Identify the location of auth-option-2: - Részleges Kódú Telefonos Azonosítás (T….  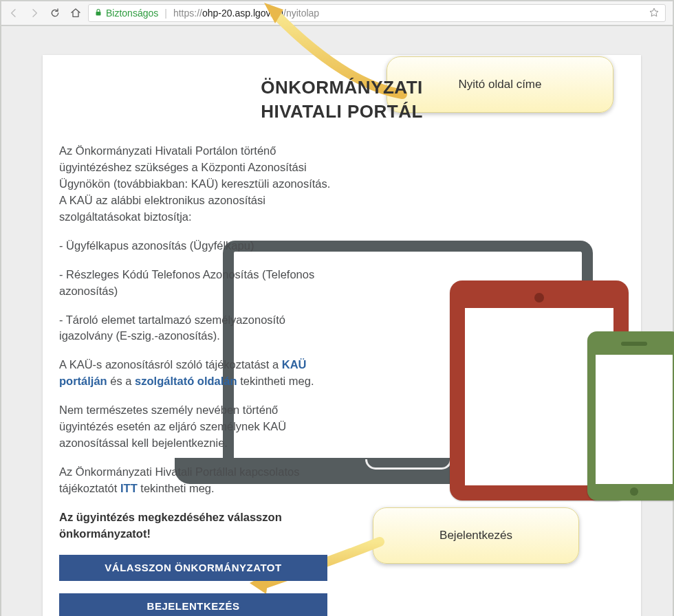
(197, 283).